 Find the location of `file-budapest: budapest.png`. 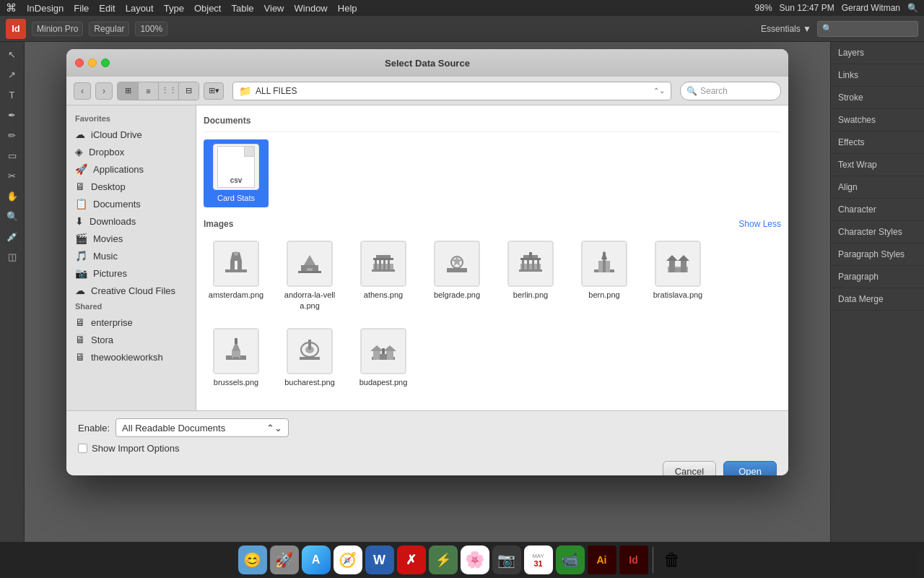

file-budapest: budapest.png is located at coordinates (383, 358).